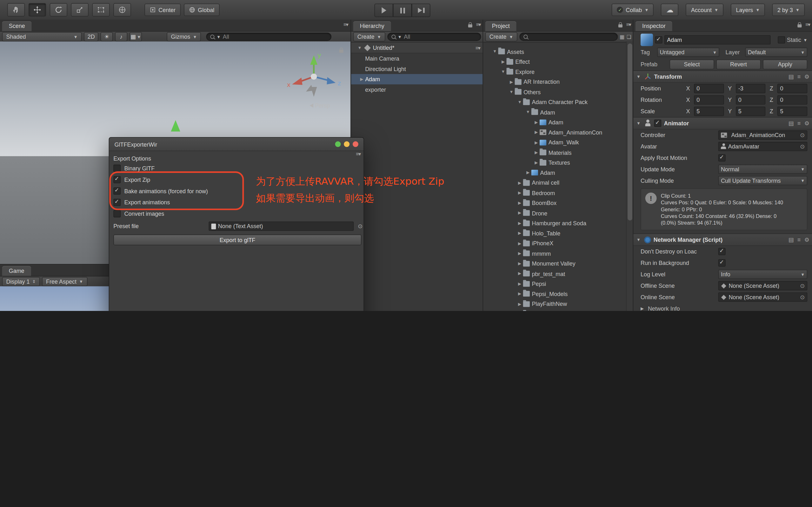 The image size is (812, 507). Describe the element at coordinates (558, 243) in the screenshot. I see `project-item: iPhoneX` at that location.